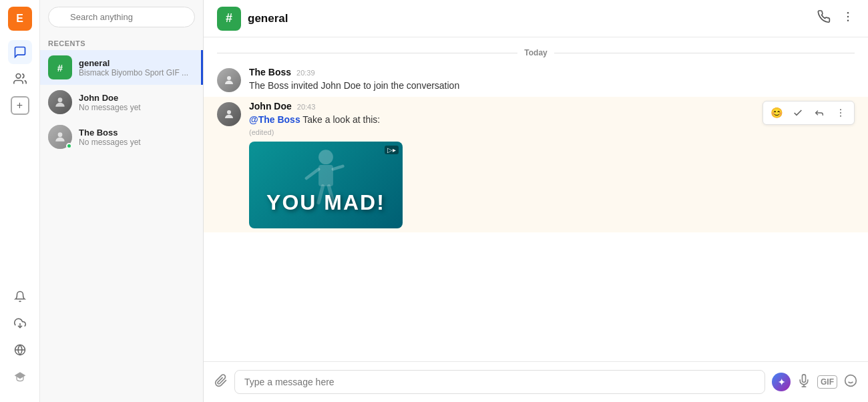 This screenshot has height=402, width=868. What do you see at coordinates (798, 113) in the screenshot?
I see `checkmark-button` at bounding box center [798, 113].